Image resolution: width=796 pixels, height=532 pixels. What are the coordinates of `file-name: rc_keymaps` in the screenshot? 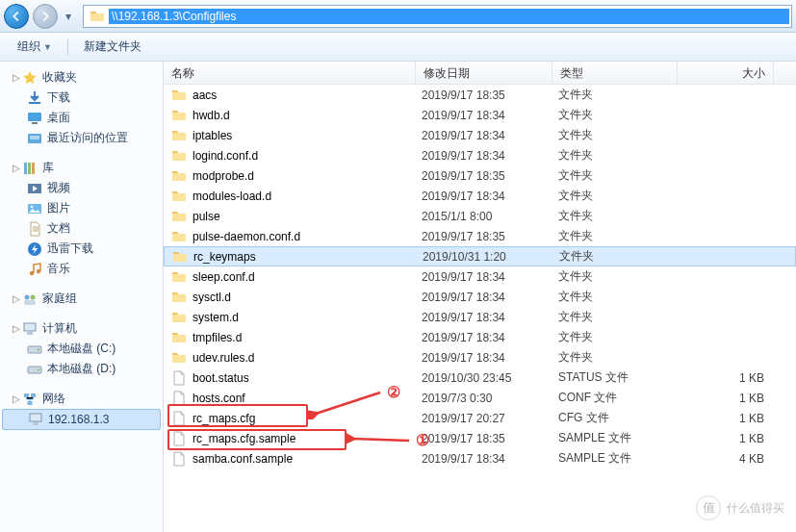 It's located at (308, 257).